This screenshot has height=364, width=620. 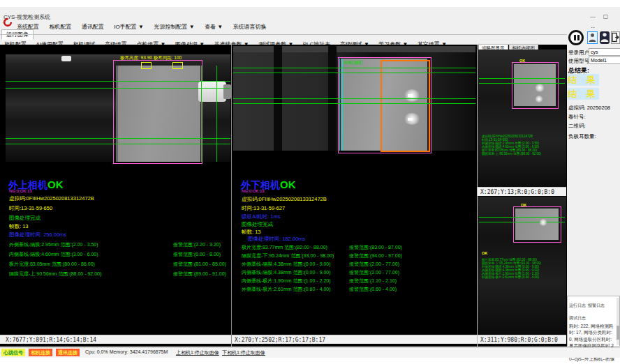 I want to click on pause-button, so click(x=576, y=38).